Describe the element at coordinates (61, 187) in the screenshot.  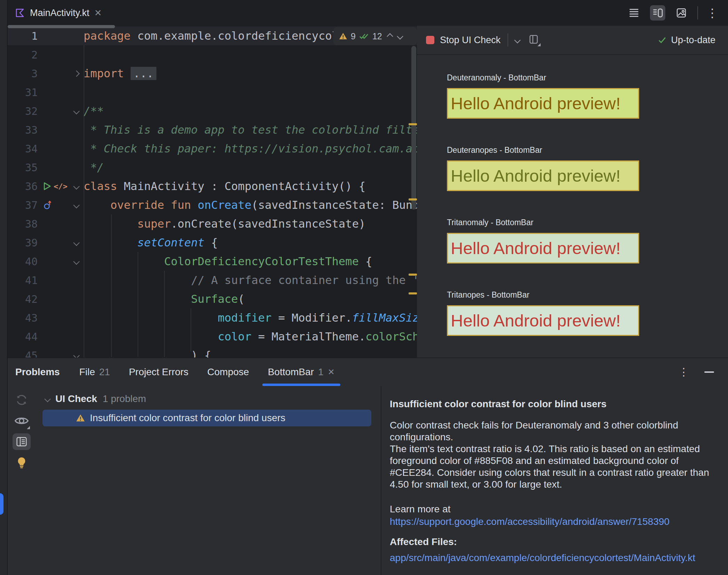
I see `compose-preview-icon: </>` at that location.